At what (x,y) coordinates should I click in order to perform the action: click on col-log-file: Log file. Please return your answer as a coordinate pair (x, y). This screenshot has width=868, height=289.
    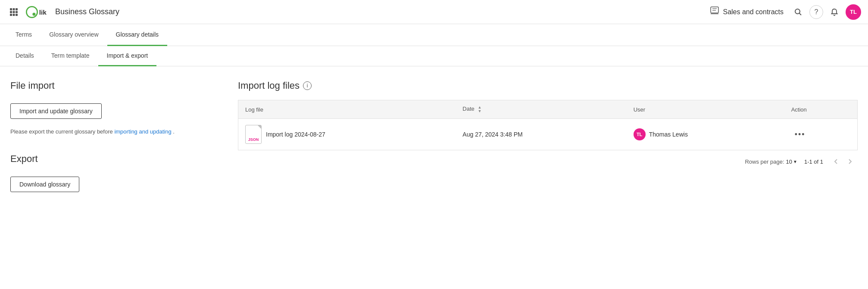
    Looking at the image, I should click on (347, 109).